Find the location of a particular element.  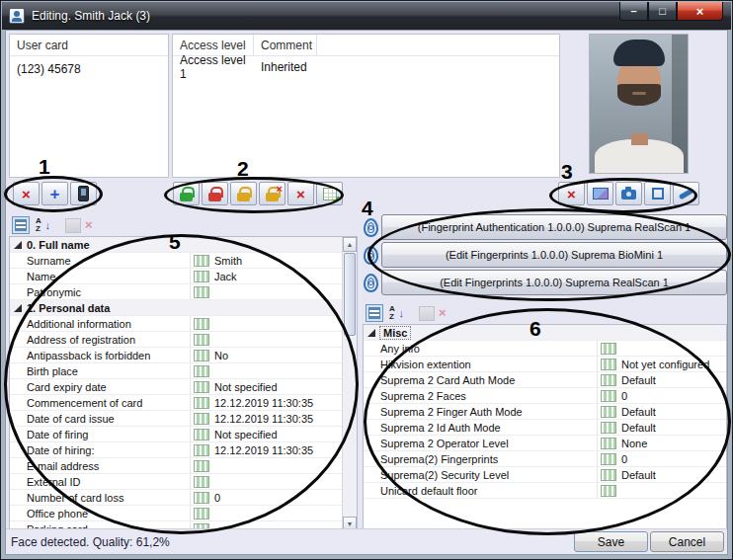

delete-card-button: × is located at coordinates (26, 194).